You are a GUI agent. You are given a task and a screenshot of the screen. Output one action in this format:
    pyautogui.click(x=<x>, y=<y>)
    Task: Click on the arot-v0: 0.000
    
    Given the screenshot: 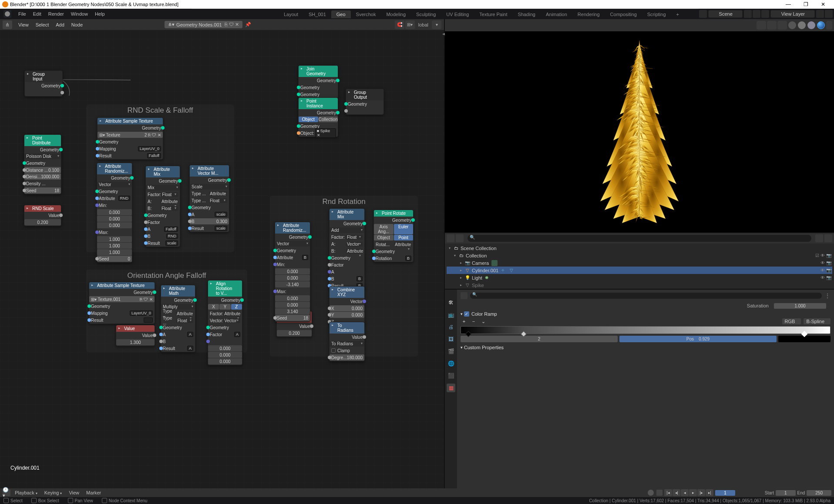 What is the action you would take?
    pyautogui.click(x=225, y=348)
    